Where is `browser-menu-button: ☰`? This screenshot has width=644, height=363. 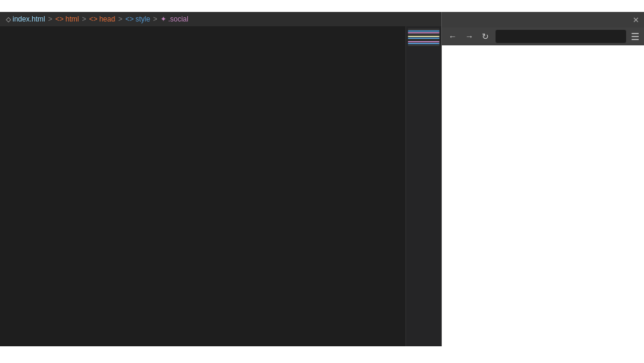 browser-menu-button: ☰ is located at coordinates (635, 37).